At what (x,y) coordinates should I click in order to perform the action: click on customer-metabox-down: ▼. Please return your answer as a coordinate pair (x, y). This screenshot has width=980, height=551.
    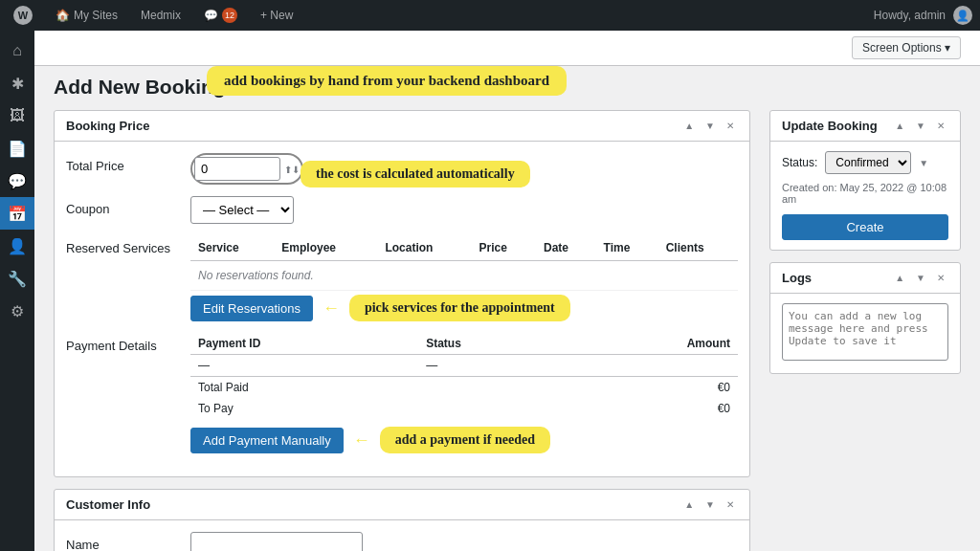
    Looking at the image, I should click on (710, 505).